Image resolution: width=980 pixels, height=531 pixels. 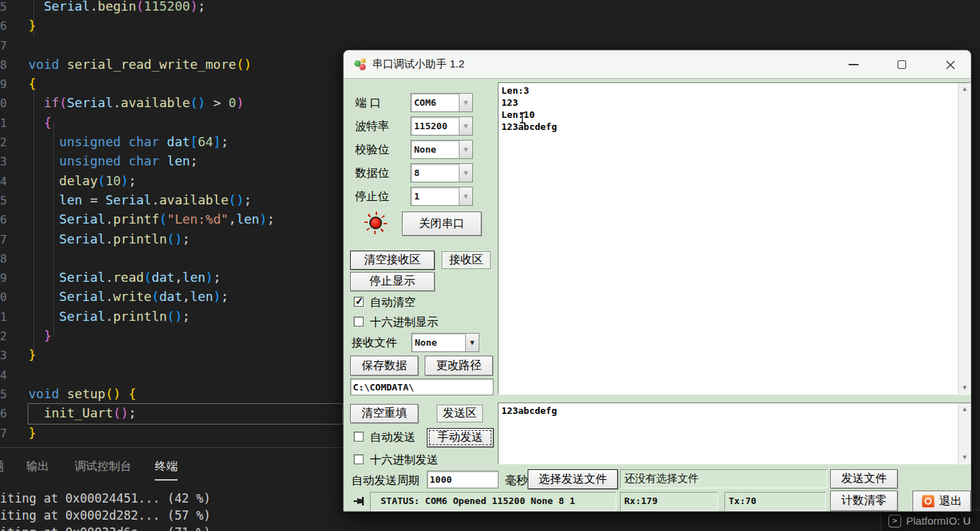 What do you see at coordinates (4, 124) in the screenshot?
I see `line-number: 1` at bounding box center [4, 124].